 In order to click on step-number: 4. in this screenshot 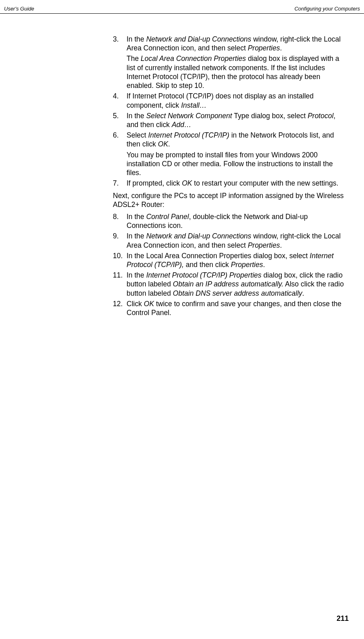, I will do `click(120, 100)`.